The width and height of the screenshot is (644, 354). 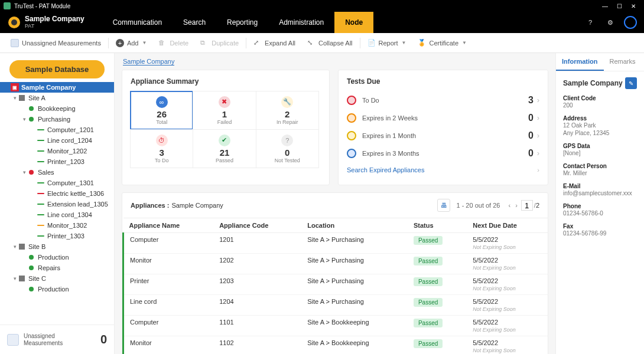 What do you see at coordinates (580, 62) in the screenshot?
I see `tab-information: Information` at bounding box center [580, 62].